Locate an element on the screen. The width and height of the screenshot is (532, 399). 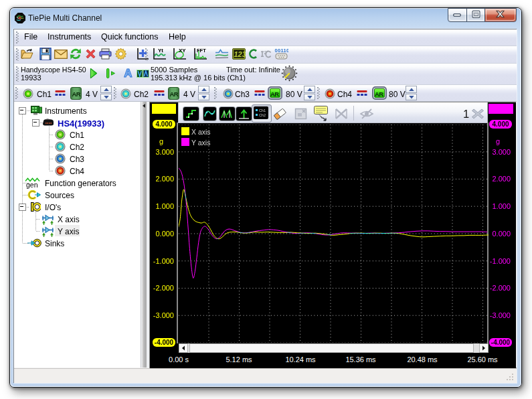
svg-text: Yt is located at coordinates (161, 51).